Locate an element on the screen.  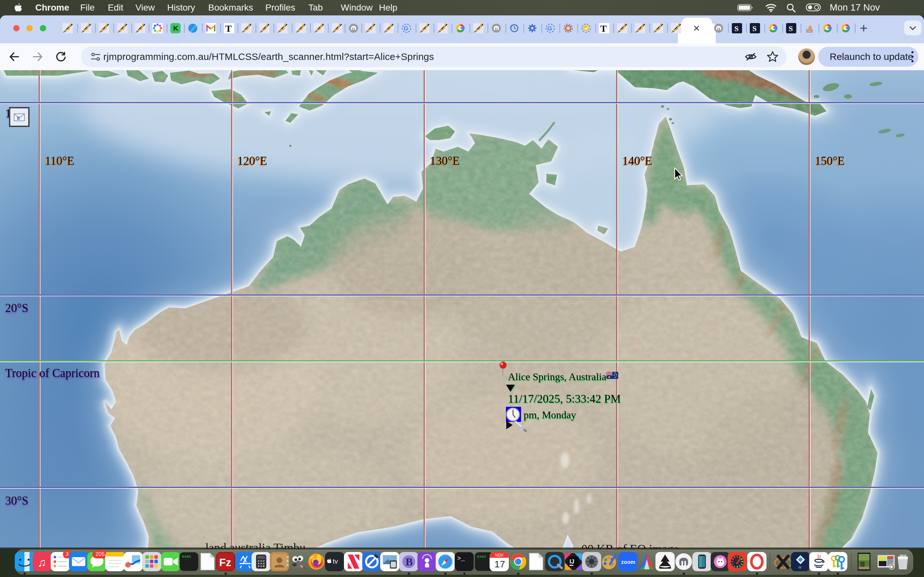
svg-text: 140°E is located at coordinates (637, 161).